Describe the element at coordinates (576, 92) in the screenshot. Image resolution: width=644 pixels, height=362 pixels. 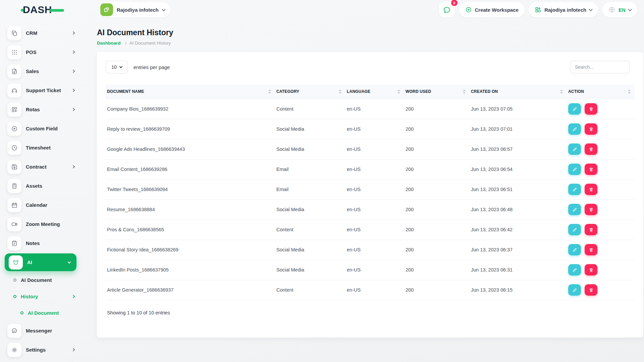
I see `column-header-label: ACTION` at that location.